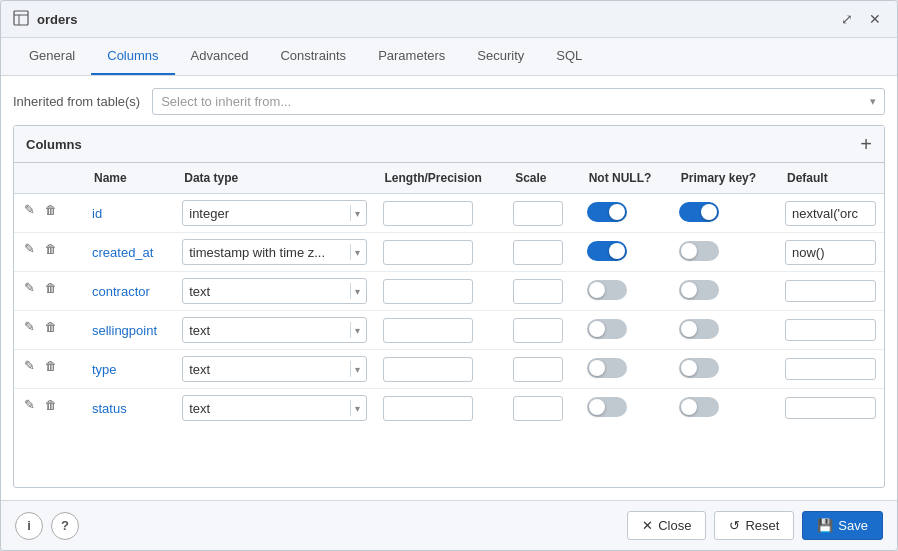  Describe the element at coordinates (866, 144) in the screenshot. I see `add-column-button: +` at that location.